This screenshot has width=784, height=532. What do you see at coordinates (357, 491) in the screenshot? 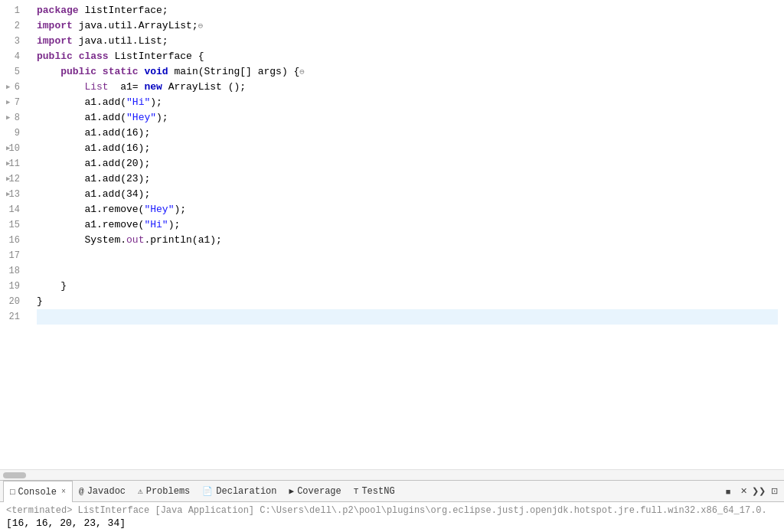
I see `testng-tab-icon: T` at bounding box center [357, 491].